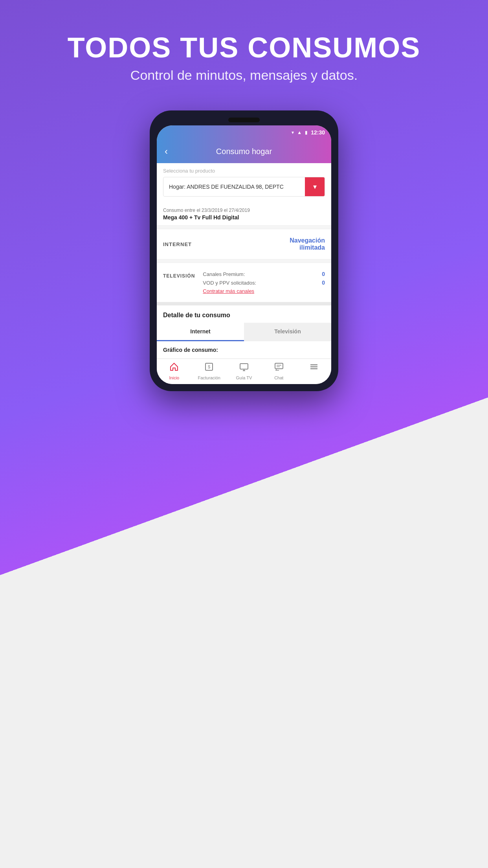 This screenshot has width=488, height=868. What do you see at coordinates (244, 371) in the screenshot?
I see `nav-guia-tv: Guía TV` at bounding box center [244, 371].